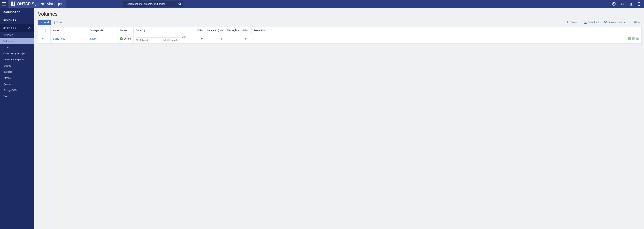  Describe the element at coordinates (69, 39) in the screenshot. I see `row-name: oracle_root` at that location.